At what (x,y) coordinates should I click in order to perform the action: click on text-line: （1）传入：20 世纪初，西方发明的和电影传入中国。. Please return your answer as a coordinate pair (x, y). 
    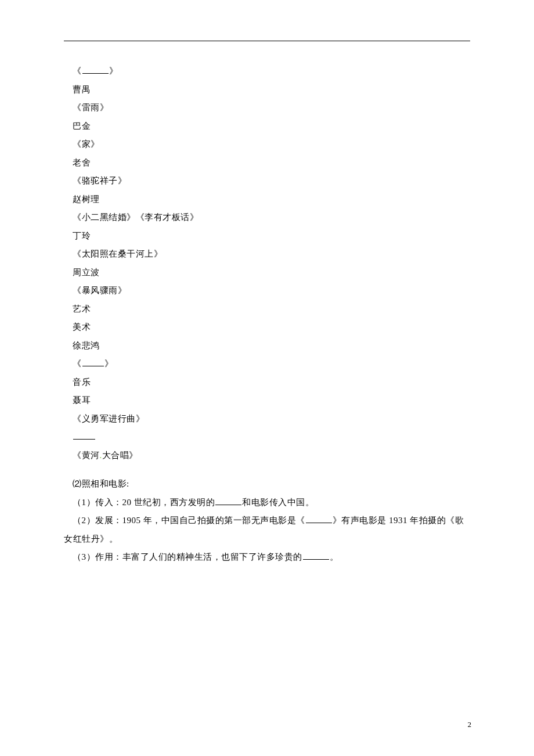
    Looking at the image, I should click on (267, 503).